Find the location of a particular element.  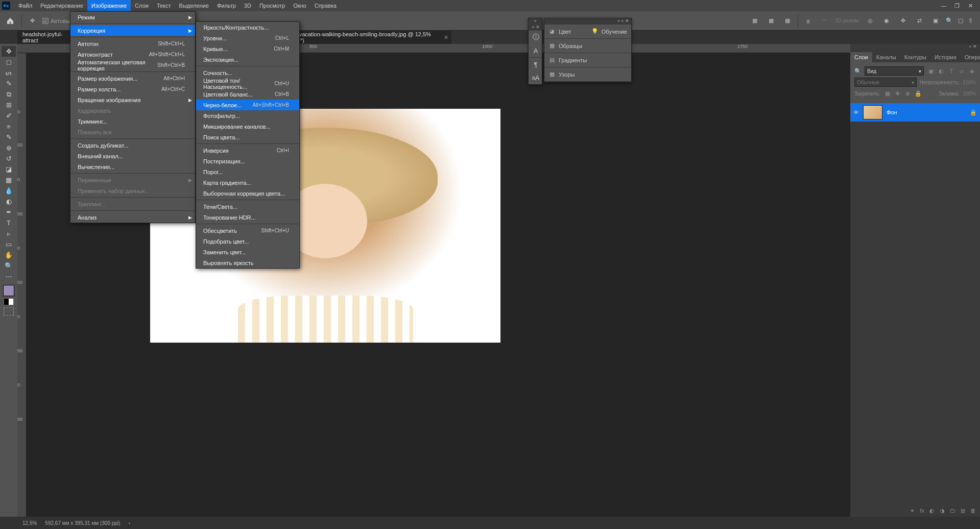

menu-item: Размер холста...Alt+Ctrl+C is located at coordinates (133, 89).